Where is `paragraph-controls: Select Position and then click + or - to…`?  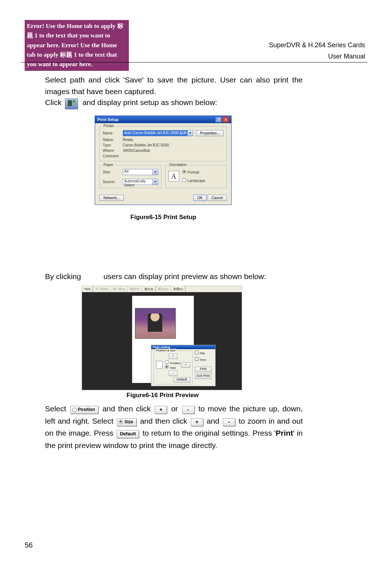 paragraph-controls: Select Position and then click + or - to… is located at coordinates (174, 427).